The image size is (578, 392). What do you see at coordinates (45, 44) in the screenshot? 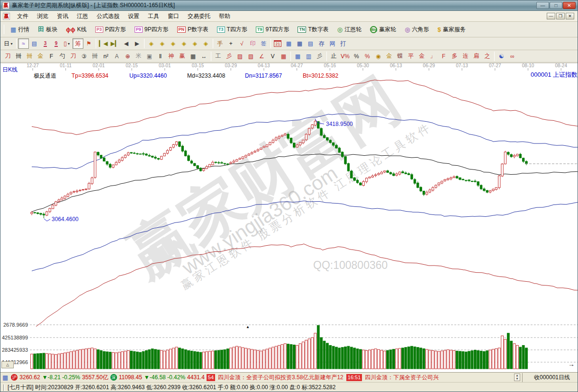
I see `mini-chart-3-icon: 3` at bounding box center [45, 44].